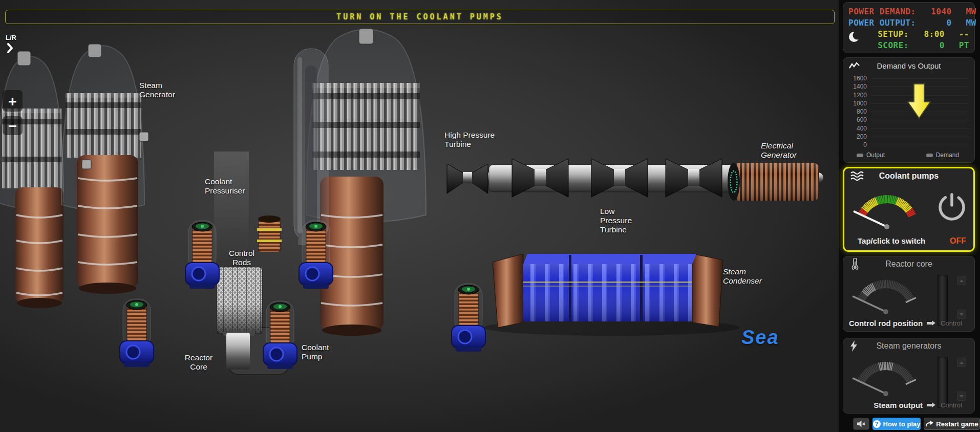 The width and height of the screenshot is (980, 432). I want to click on how-to-play-button: ? How to play, so click(897, 424).